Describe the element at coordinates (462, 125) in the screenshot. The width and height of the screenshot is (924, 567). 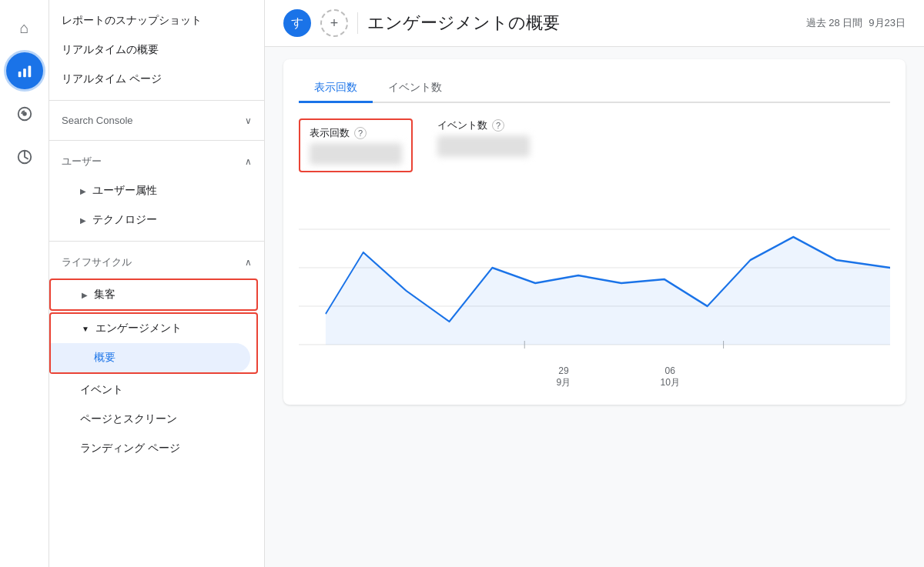
I see `metric-events-label: イベント数` at that location.